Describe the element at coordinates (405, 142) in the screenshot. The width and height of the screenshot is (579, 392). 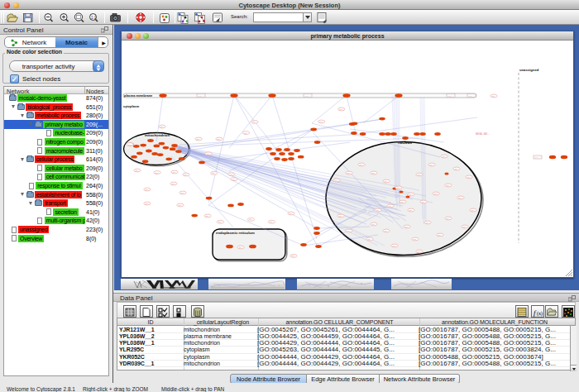
I see `svg-text: nucleus` at that location.